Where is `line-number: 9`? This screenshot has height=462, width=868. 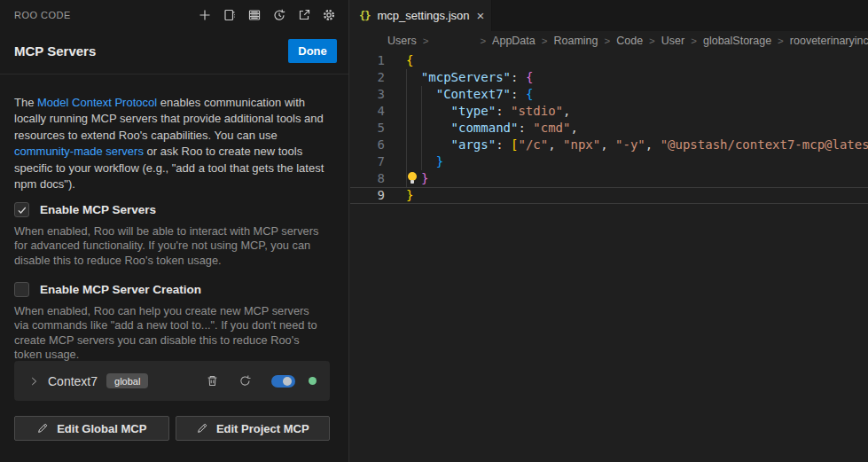 line-number: 9 is located at coordinates (367, 195).